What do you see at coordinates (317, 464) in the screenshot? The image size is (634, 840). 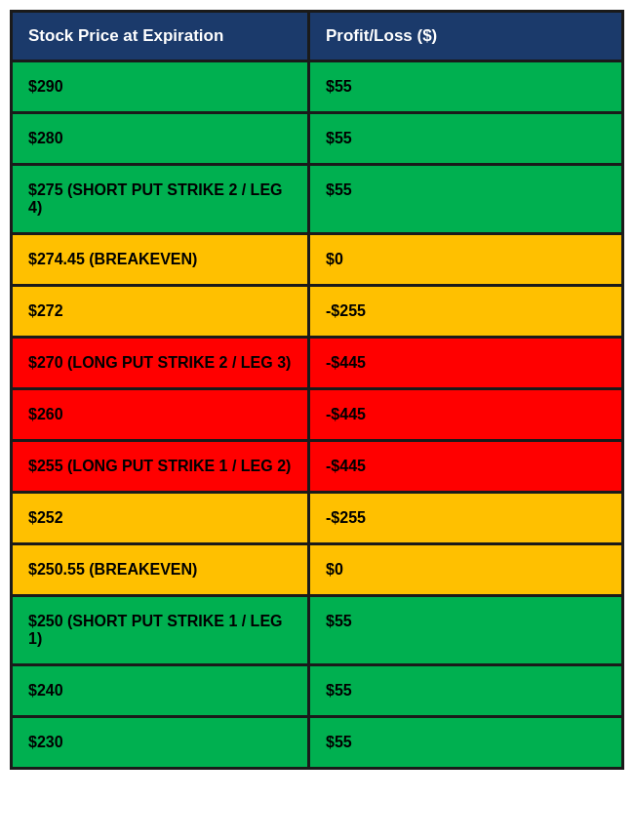 I see `table-row: $255 (LONG PUT STRIKE 1 / LEG 2)-$445` at bounding box center [317, 464].